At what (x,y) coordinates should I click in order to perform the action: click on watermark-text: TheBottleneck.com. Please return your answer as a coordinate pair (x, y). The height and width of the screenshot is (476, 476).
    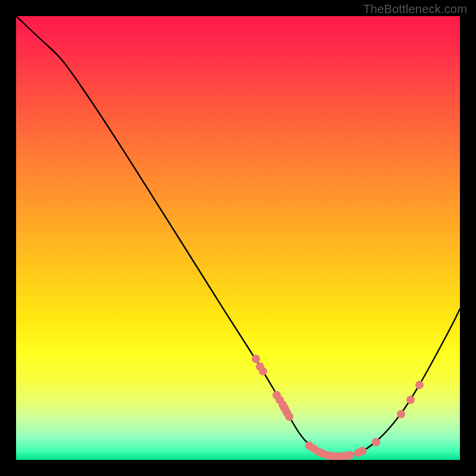
    Looking at the image, I should click on (415, 10).